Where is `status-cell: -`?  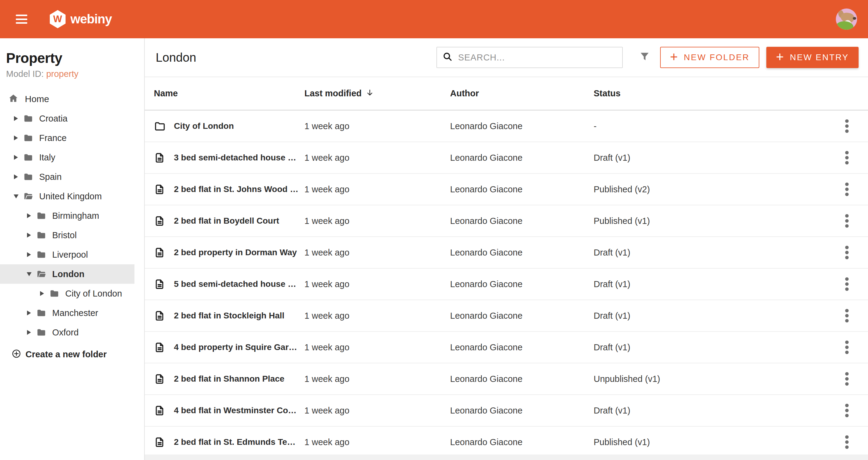 status-cell: - is located at coordinates (717, 126).